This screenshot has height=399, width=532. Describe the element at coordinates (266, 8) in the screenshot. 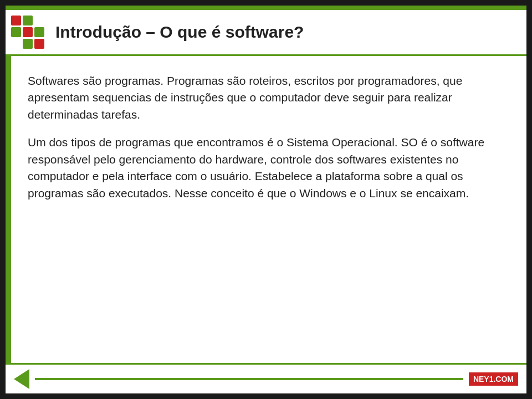

I see `top-bar` at that location.